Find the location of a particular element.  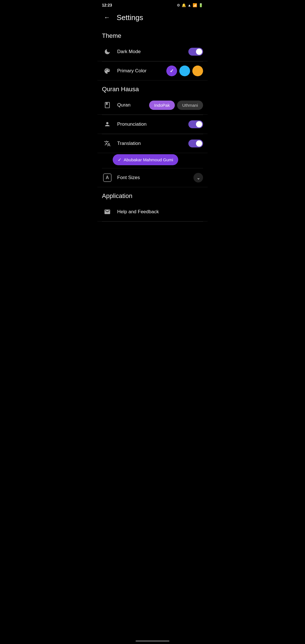

pronunciation-icon is located at coordinates (107, 124).